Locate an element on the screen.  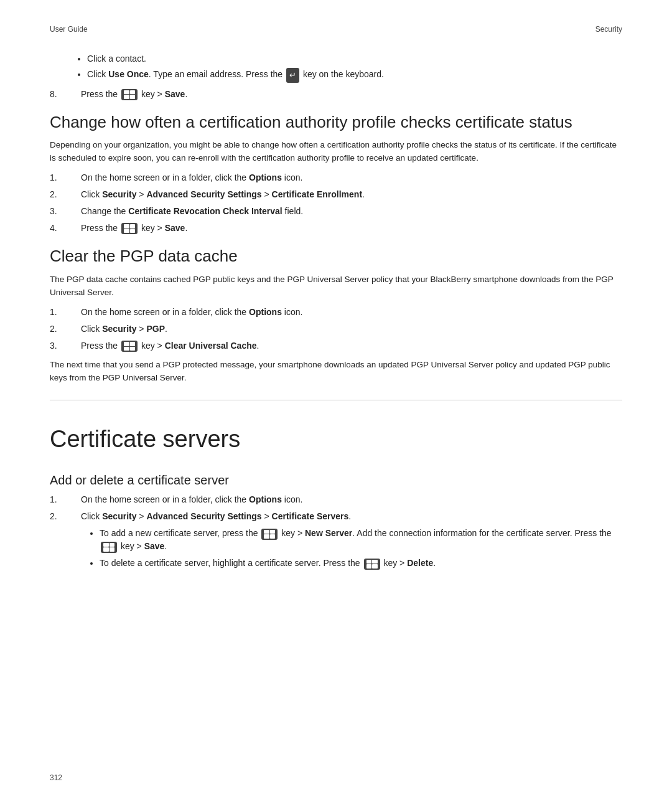
section1-step3: 3. Change the Certificate Revocation Che… is located at coordinates (336, 212).